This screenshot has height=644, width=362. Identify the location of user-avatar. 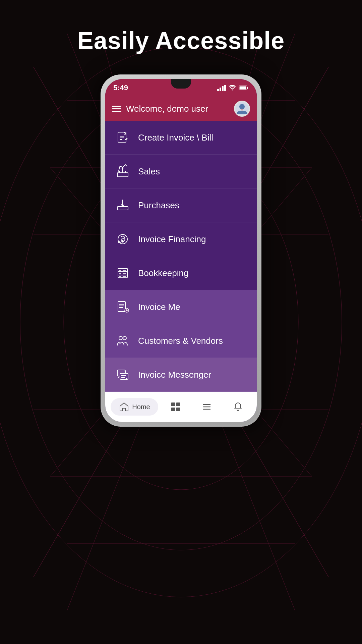
(242, 109).